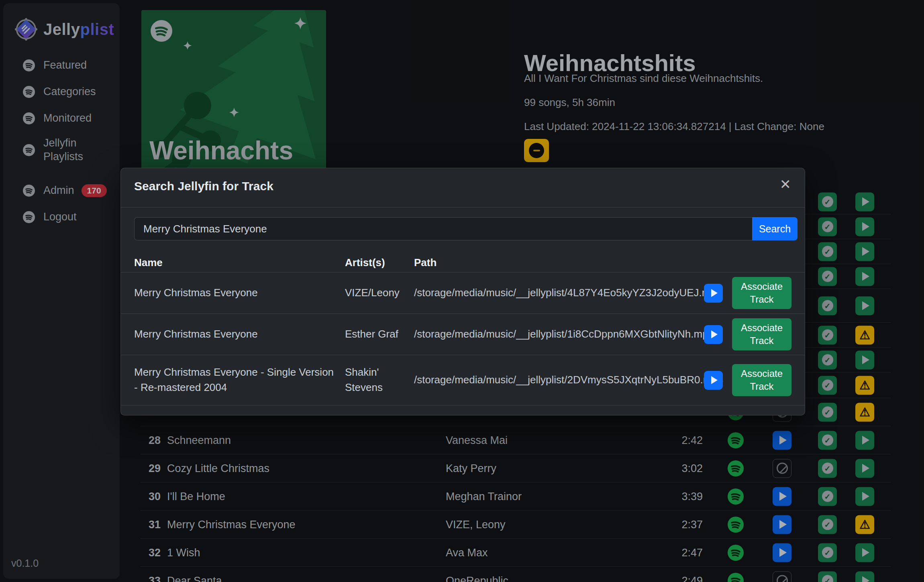 The height and width of the screenshot is (582, 924). I want to click on result-path: /storage/media/music/__jellyplist/4L87Y4…, so click(559, 293).